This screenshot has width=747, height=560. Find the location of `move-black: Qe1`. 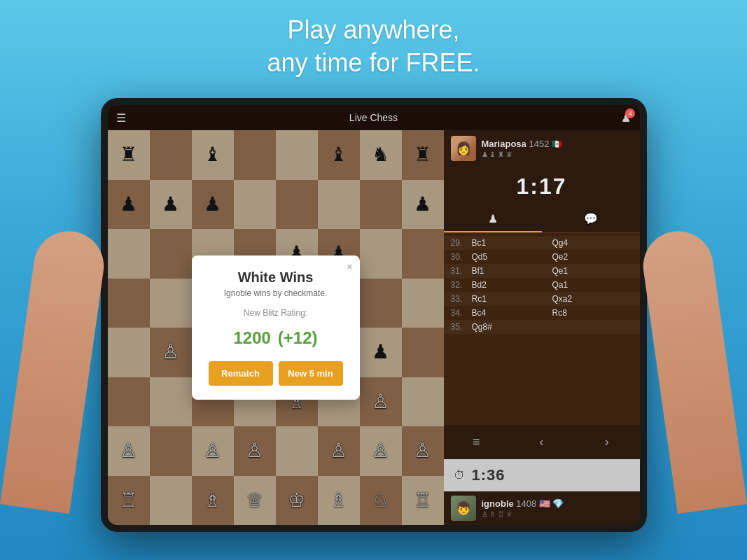

move-black: Qe1 is located at coordinates (592, 271).